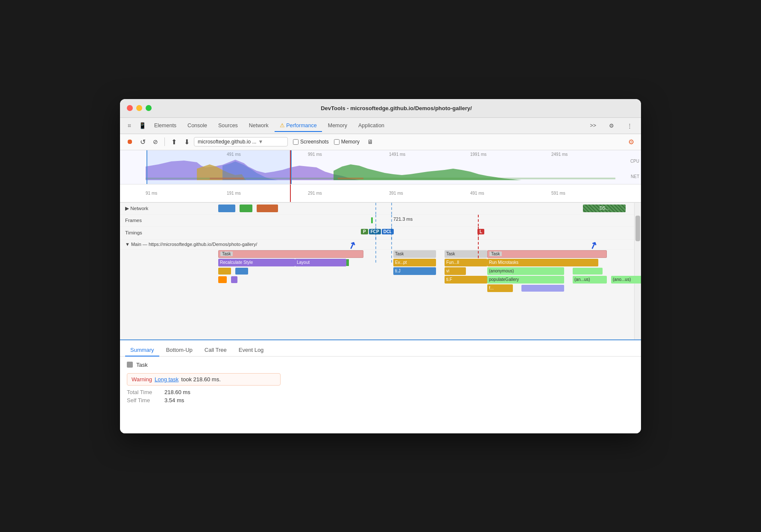  I want to click on network-track-content: DS..., so click(427, 208).